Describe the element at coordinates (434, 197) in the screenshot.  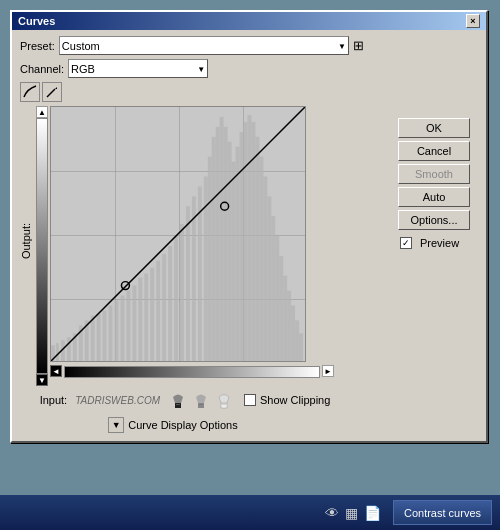
I see `auto-button: Auto` at that location.